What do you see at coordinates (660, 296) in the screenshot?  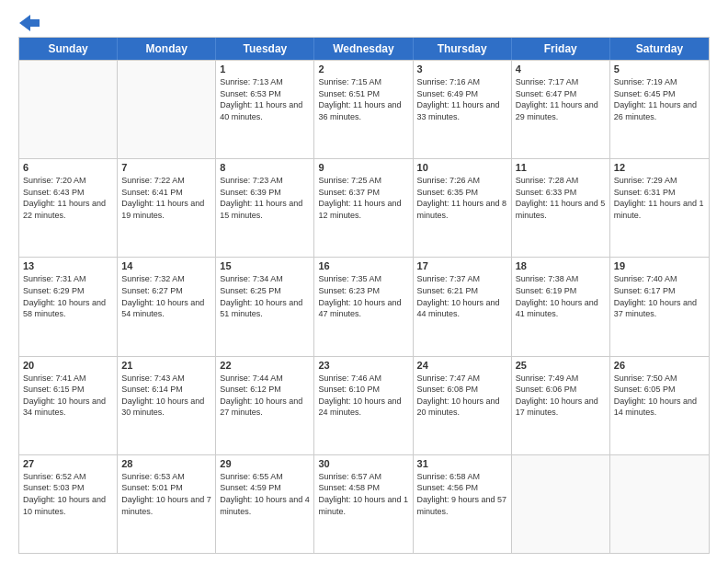 I see `cell-content: Sunrise: 7:40 AM Sunset: 6:17 PM Dayligh…` at bounding box center [660, 296].